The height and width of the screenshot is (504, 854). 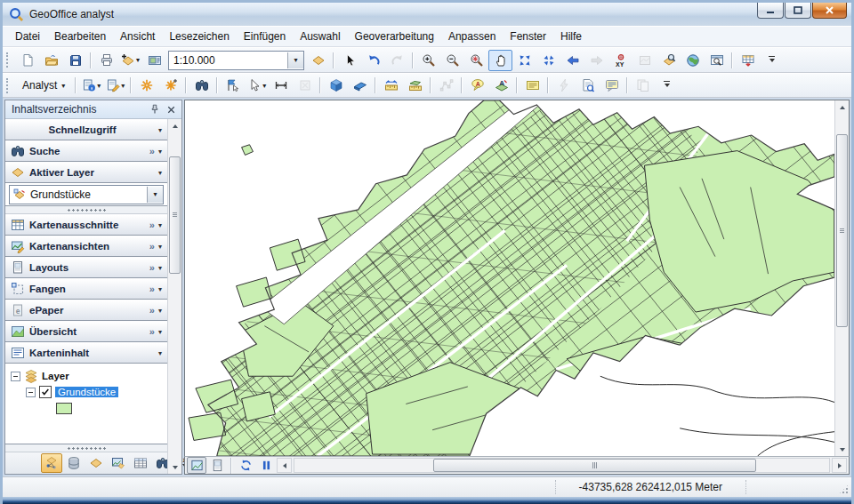 I want to click on menu-item-geoverarbeitung: Geoverarbeitung, so click(x=395, y=36).